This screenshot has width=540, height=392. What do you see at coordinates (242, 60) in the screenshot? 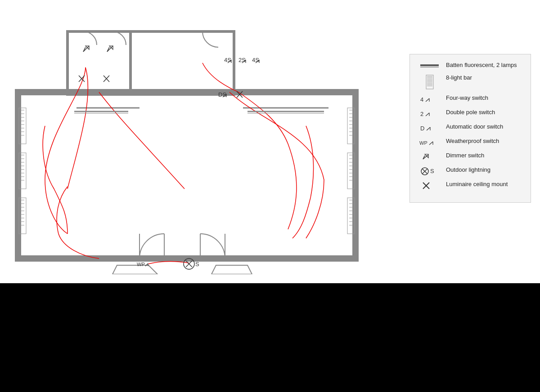
I see `svg-text: 2S` at bounding box center [242, 60].